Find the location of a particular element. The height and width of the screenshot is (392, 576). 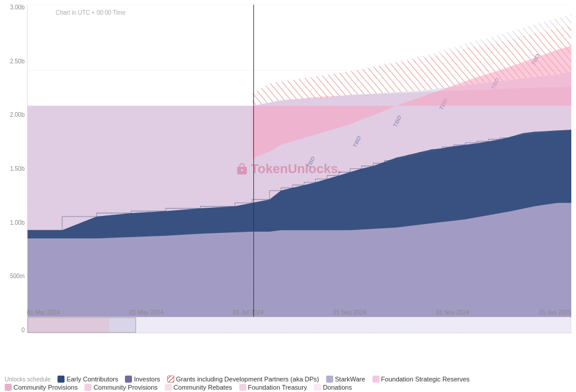

x-label-jan: 01 Jan 2025 is located at coordinates (555, 312).